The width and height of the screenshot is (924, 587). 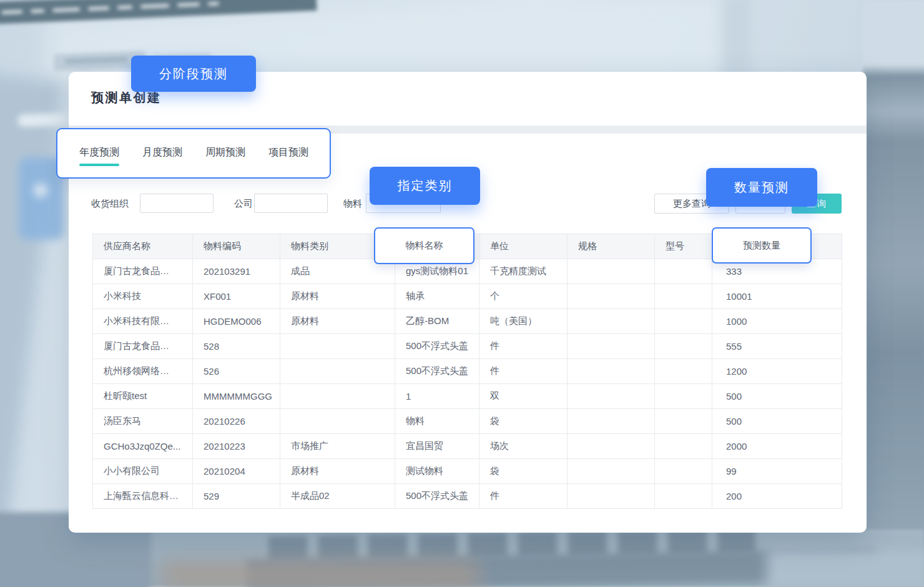 What do you see at coordinates (468, 297) in the screenshot?
I see `table-row: 小米科技XF001原材料轴承个10001` at bounding box center [468, 297].